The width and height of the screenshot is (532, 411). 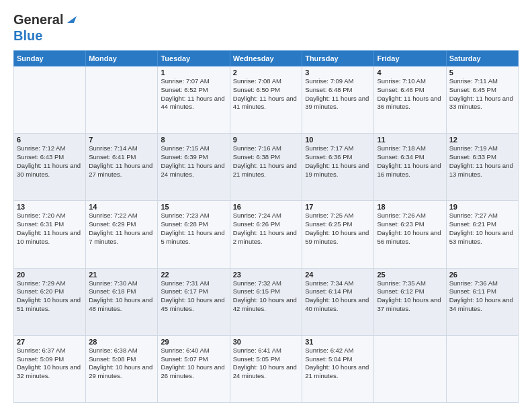 What do you see at coordinates (338, 207) in the screenshot?
I see `day-number: 17` at bounding box center [338, 207].